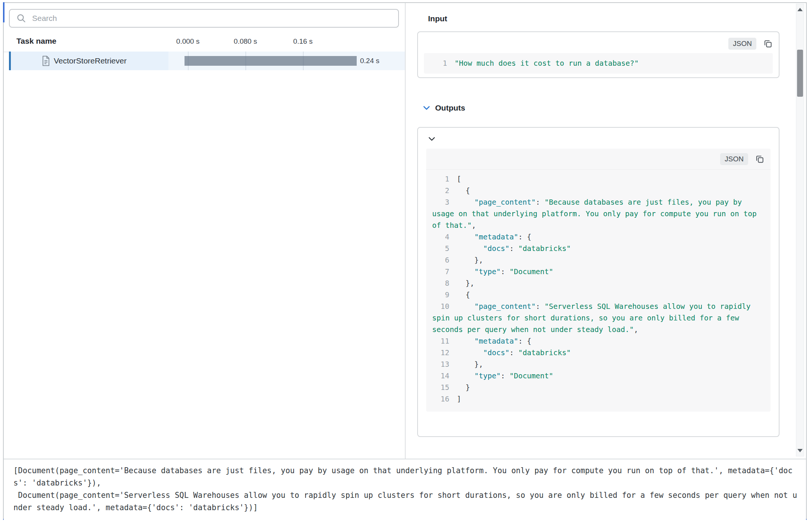 The image size is (812, 524). I want to click on code-line: 7 "type": "Document", so click(598, 272).